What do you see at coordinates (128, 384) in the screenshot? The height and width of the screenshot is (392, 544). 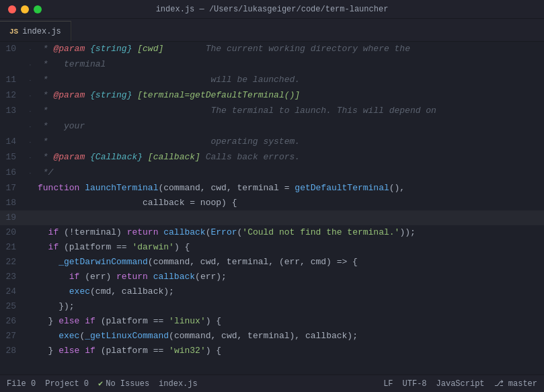 I see `issues-label: No Issues` at bounding box center [128, 384].